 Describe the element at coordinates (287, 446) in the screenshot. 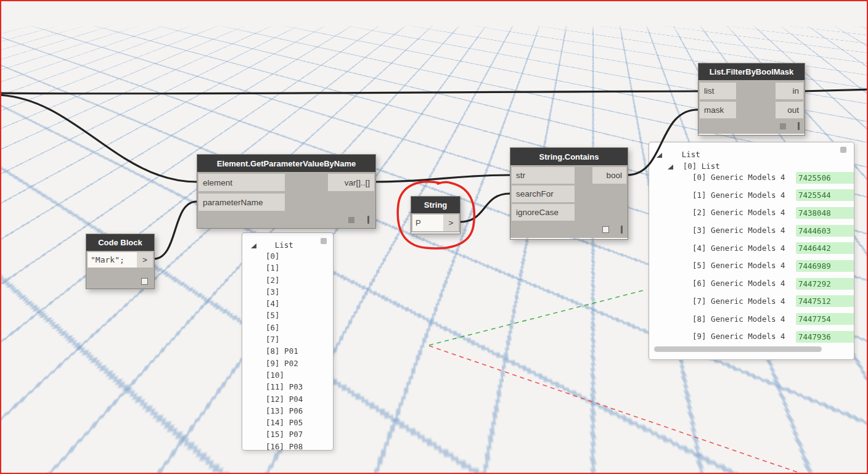

I see `list-item: [16] P08` at that location.